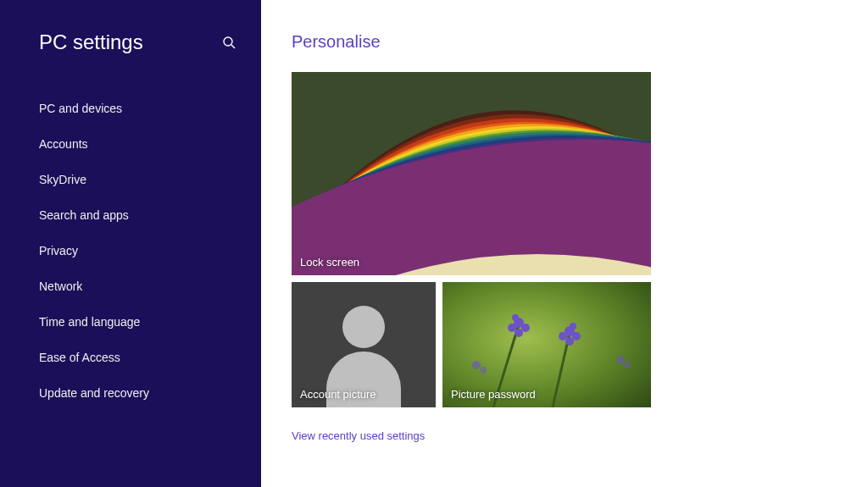 Image resolution: width=868 pixels, height=487 pixels. Describe the element at coordinates (330, 263) in the screenshot. I see `tile-label: Lock screen` at that location.